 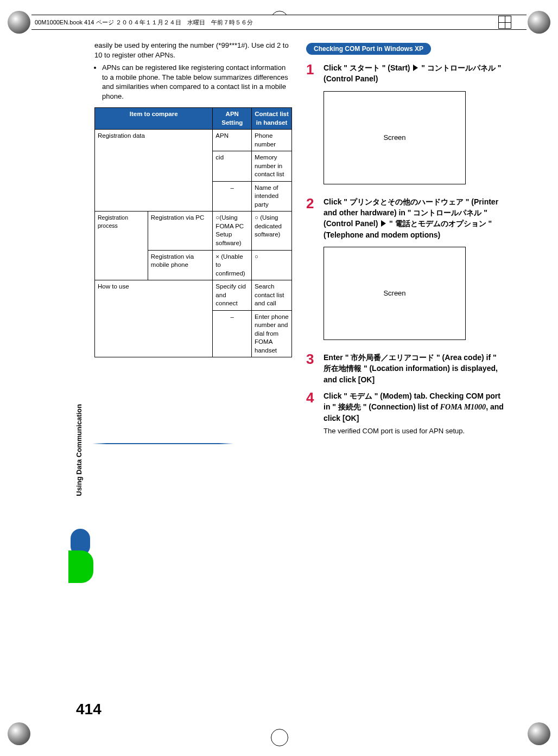 What do you see at coordinates (505, 22) in the screenshot?
I see `header-register-mark` at bounding box center [505, 22].